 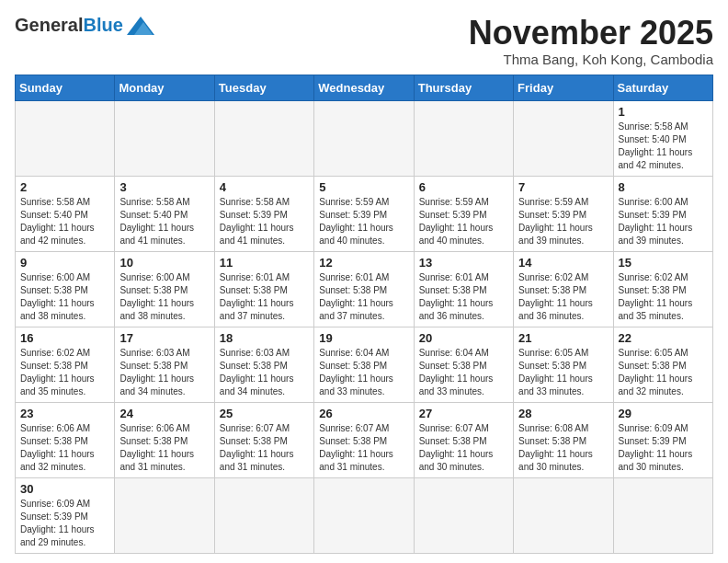 I want to click on day-cell-17: 17Sunrise: 6:03 AMSunset: 5:38 PMDayligh…, so click(x=165, y=364).